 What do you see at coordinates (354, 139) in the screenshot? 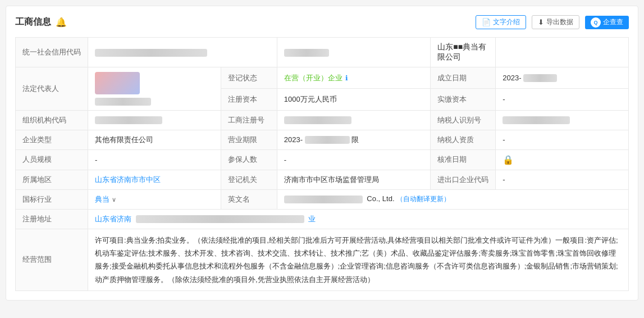
I see `biz-period-value: 2023- 限` at bounding box center [354, 139].